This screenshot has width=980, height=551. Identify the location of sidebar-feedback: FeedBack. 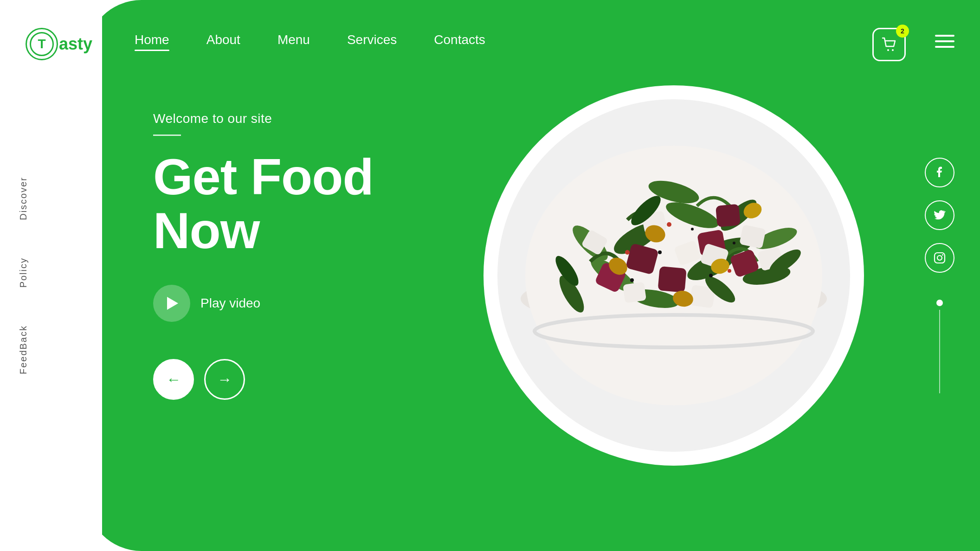
(23, 350).